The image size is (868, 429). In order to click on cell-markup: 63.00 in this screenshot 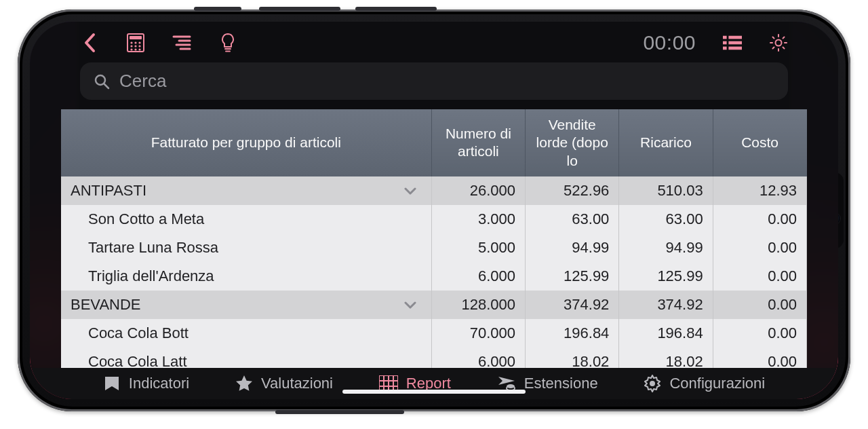, I will do `click(666, 219)`.